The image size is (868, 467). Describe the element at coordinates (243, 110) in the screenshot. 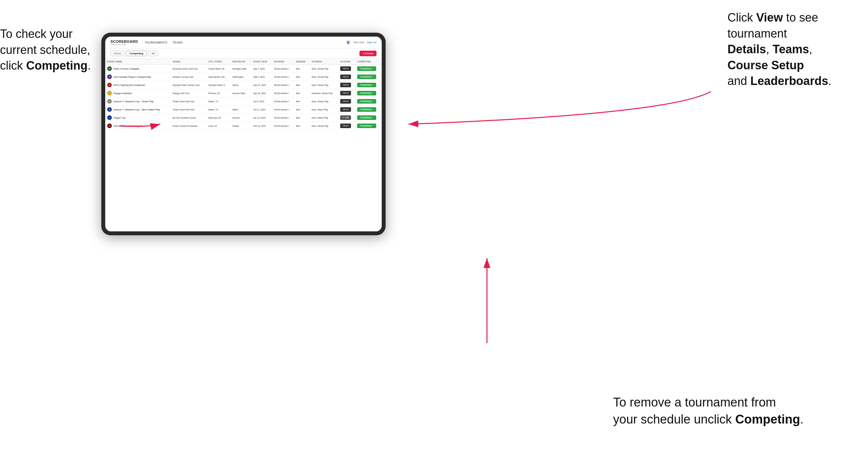

I see `table-row: J Jackson T. Stephens Cup – Men's Match …` at that location.